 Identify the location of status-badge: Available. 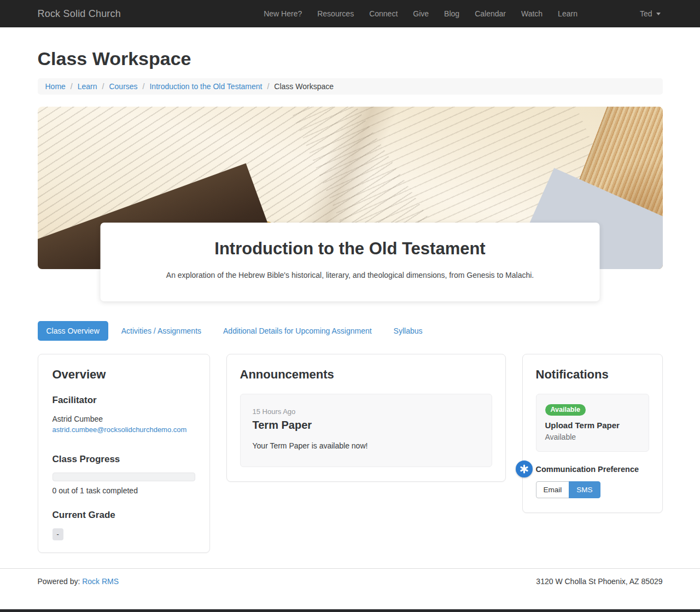
(565, 410).